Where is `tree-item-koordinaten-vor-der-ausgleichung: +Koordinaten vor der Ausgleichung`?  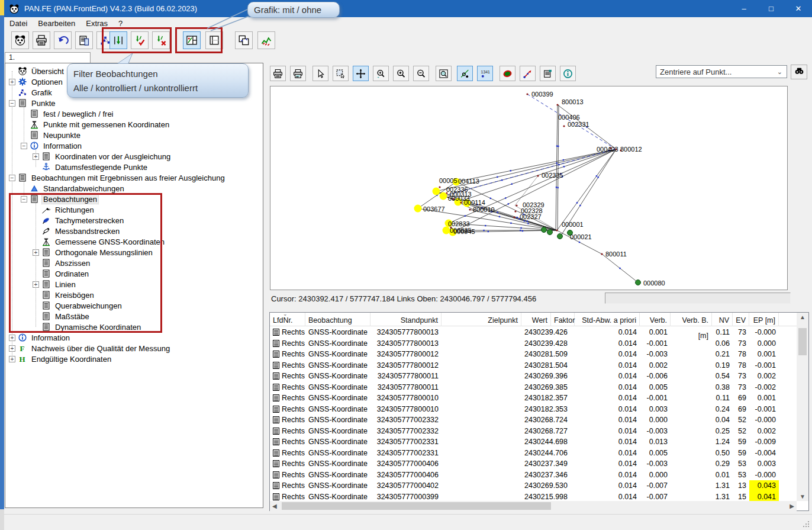 tree-item-koordinaten-vor-der-ausgleichung: +Koordinaten vor der Ausgleichung is located at coordinates (102, 156).